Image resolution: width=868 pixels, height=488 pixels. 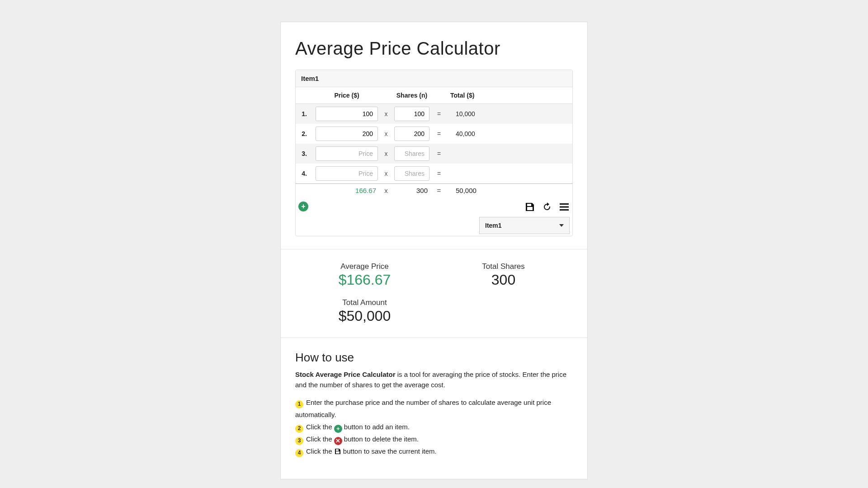 I want to click on avg-price-value: $166.67, so click(x=364, y=280).